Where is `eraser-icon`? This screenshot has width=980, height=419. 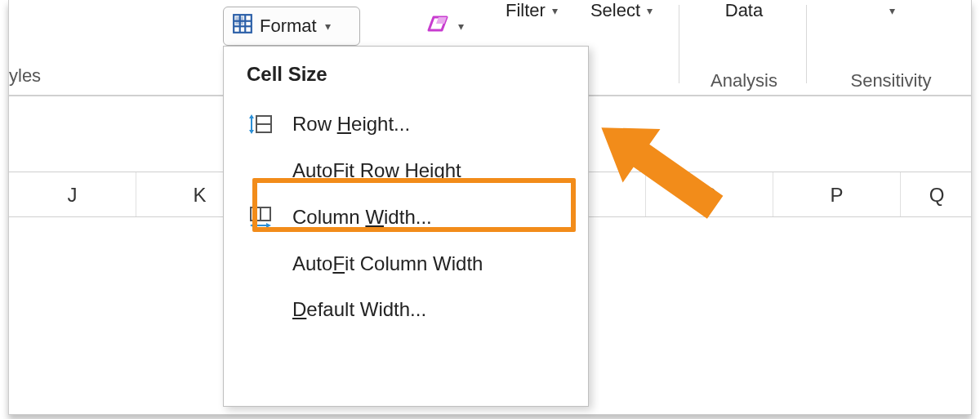
eraser-icon is located at coordinates (438, 26).